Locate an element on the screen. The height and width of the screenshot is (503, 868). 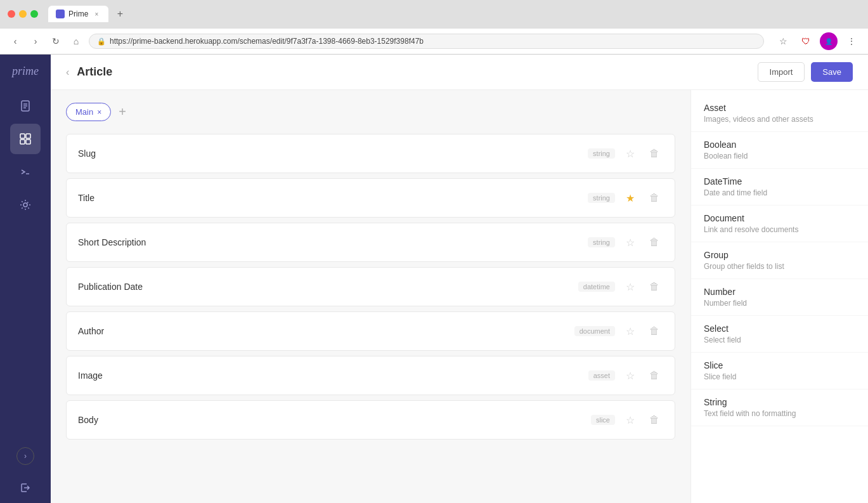
tab-favicon is located at coordinates (60, 14).